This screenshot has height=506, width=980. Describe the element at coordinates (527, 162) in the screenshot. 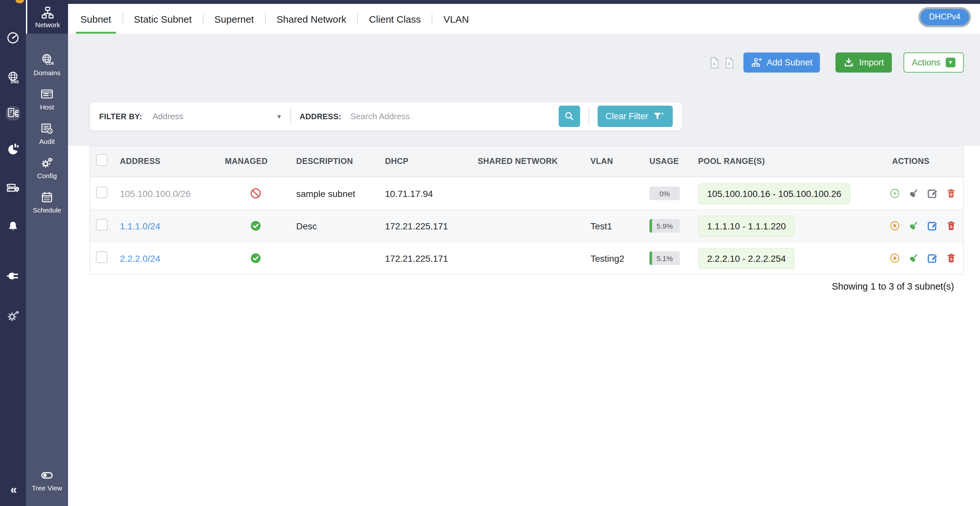

I see `table-header-row: ADDRESS MANAGED DESCRIPTION DHCP SHARED …` at that location.